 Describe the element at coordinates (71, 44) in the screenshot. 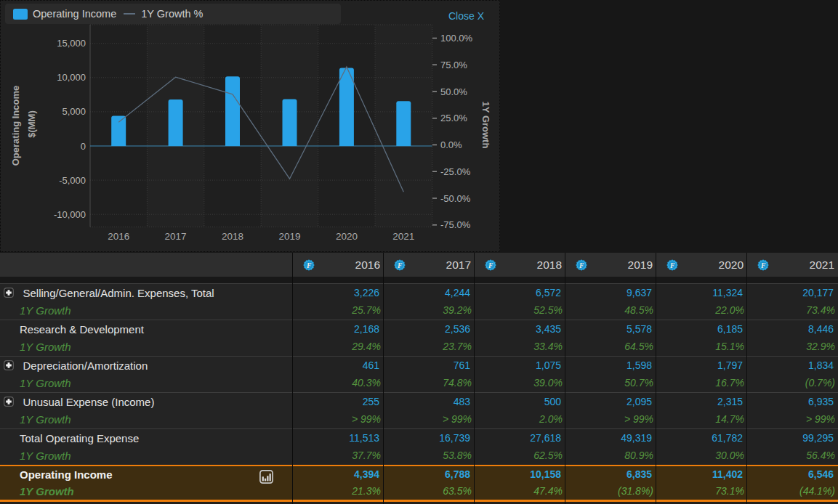

I see `svg-text: 15,000` at that location.